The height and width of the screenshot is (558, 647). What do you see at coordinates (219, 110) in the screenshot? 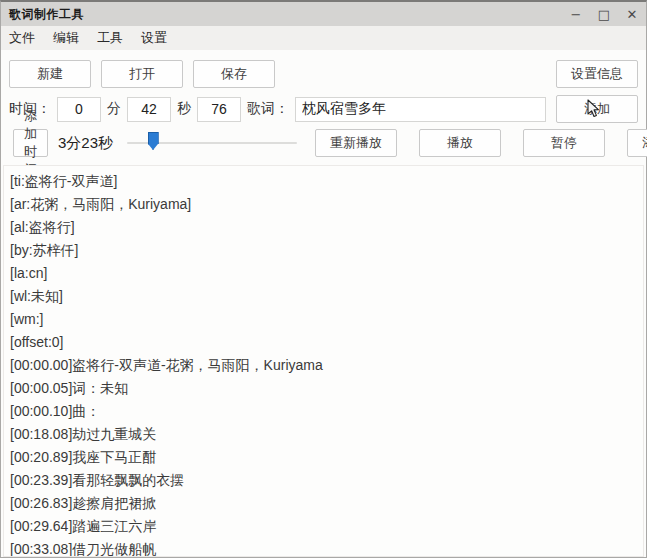
I see `hundredths-input` at bounding box center [219, 110].